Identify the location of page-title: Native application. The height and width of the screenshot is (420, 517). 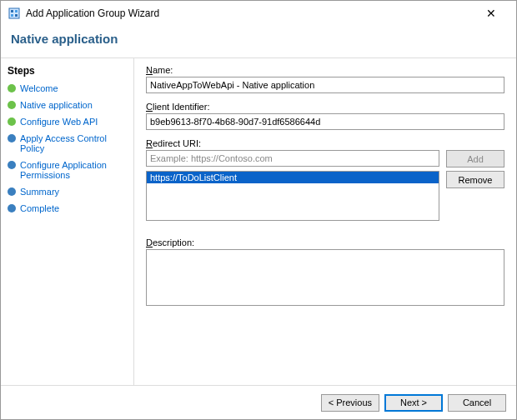
(258, 42).